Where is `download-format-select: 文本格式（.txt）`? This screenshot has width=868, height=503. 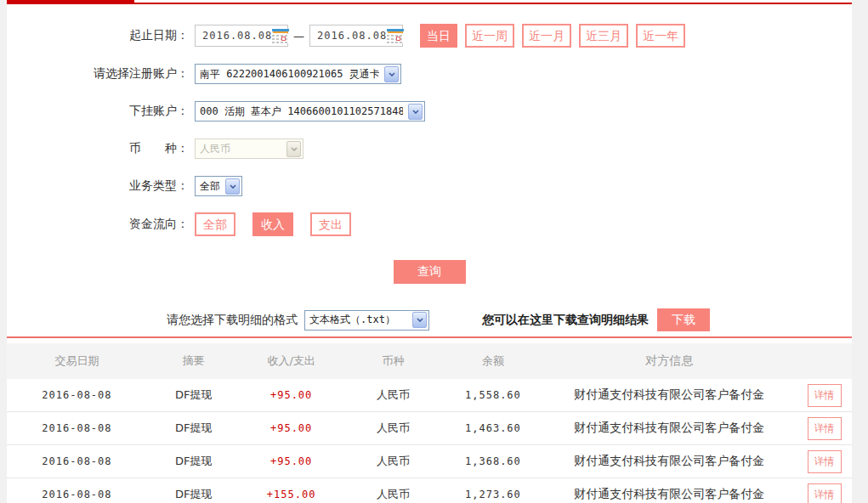
download-format-select: 文本格式（.txt） is located at coordinates (367, 320).